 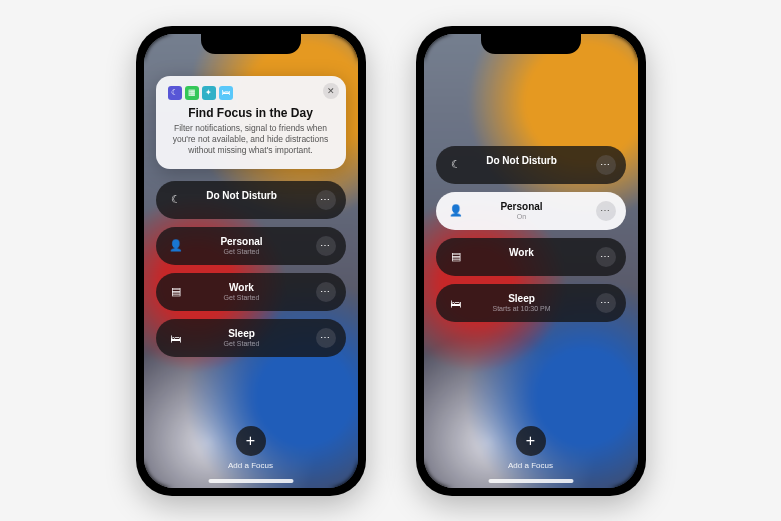 What do you see at coordinates (522, 309) in the screenshot?
I see `focus-subtitle: Starts at 10:30 PM` at bounding box center [522, 309].